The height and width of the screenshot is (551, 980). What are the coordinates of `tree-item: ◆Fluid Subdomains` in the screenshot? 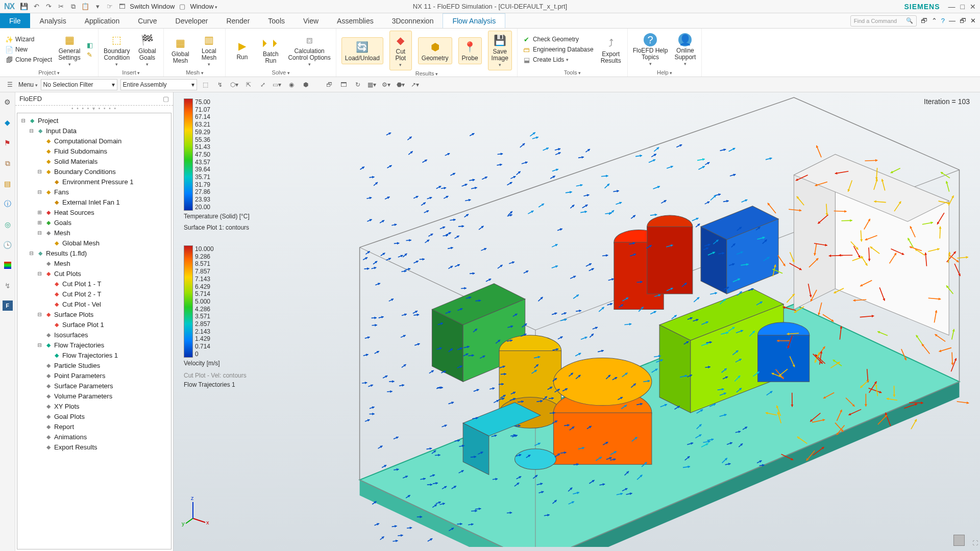 It's located at (96, 151).